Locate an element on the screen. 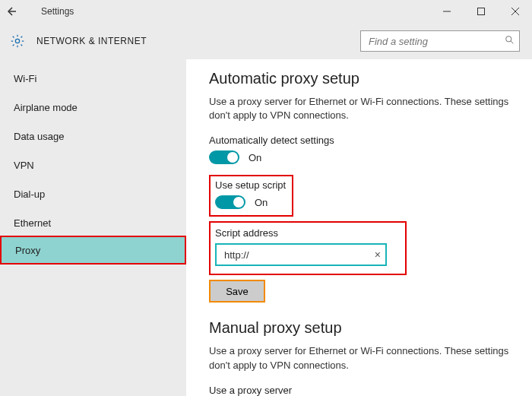 The height and width of the screenshot is (396, 532). sidebar-item-proxy: Proxy is located at coordinates (93, 250).